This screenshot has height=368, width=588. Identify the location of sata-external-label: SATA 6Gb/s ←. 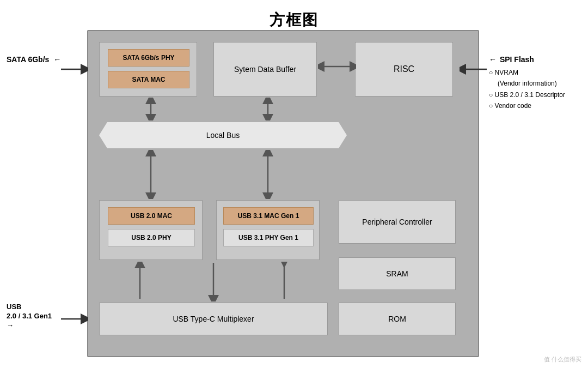
(34, 59).